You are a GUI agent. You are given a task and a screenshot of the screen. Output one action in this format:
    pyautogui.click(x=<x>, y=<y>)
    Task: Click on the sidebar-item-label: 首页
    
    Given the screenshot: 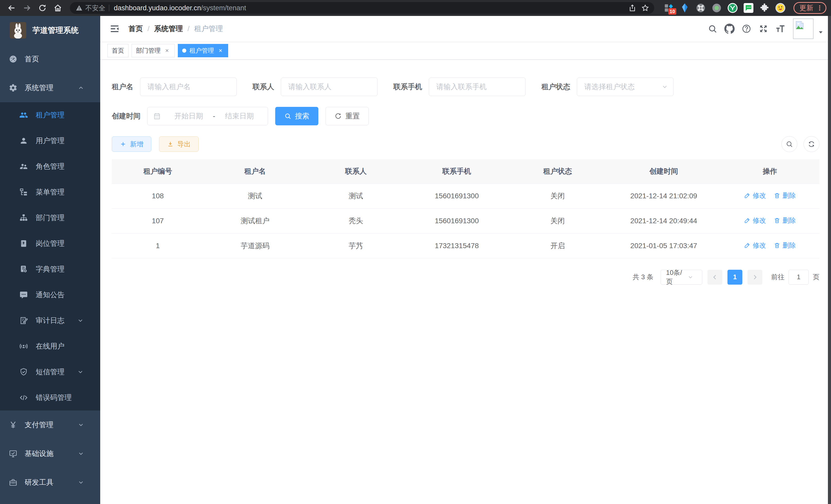 What is the action you would take?
    pyautogui.click(x=32, y=59)
    